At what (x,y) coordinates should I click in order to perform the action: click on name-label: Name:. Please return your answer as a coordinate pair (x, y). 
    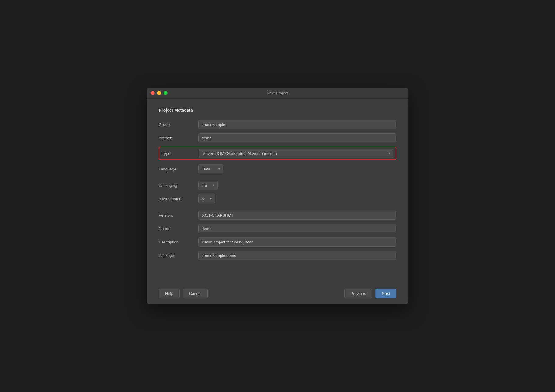
    Looking at the image, I should click on (179, 229).